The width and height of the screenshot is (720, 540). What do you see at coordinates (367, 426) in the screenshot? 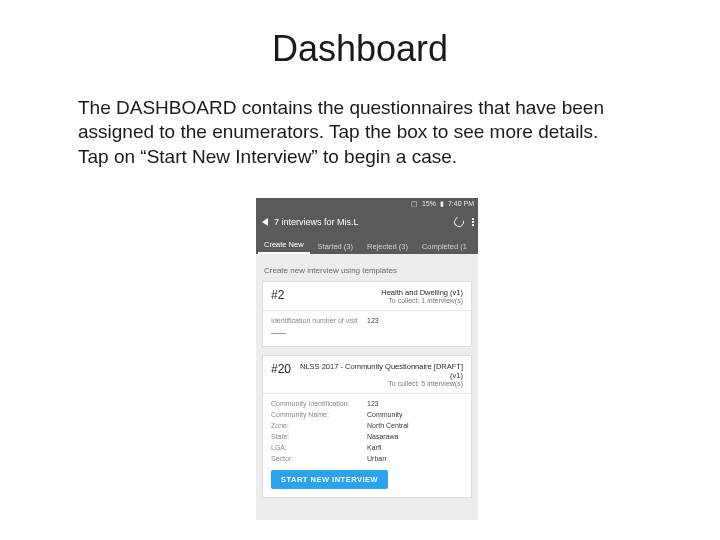
I see `template-card-20: #20 NLSS 2017 - Community Questionnaire …` at bounding box center [367, 426].